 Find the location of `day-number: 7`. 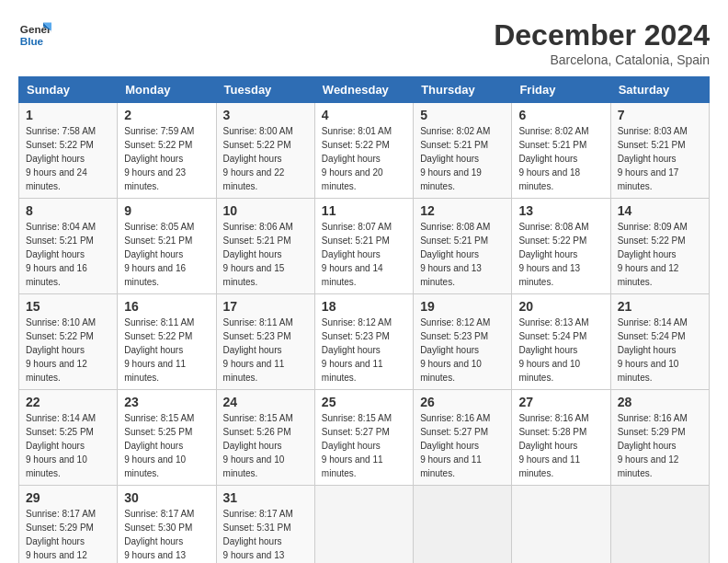

day-number: 7 is located at coordinates (660, 115).